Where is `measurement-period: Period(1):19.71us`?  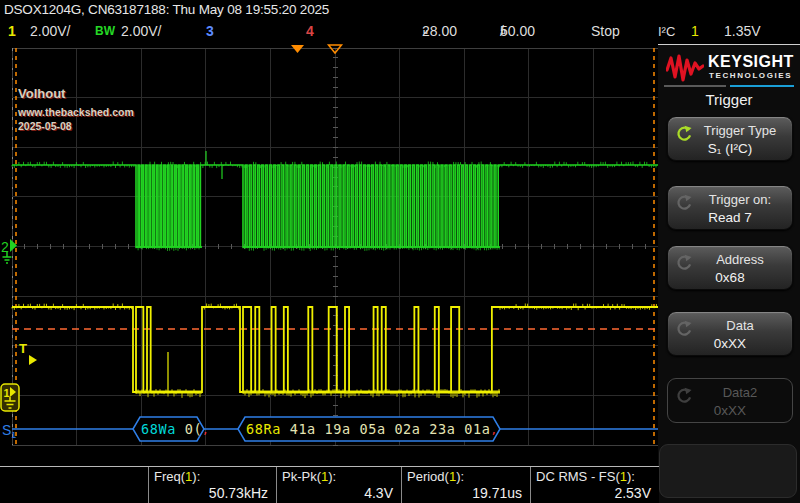 measurement-period: Period(1):19.71us is located at coordinates (466, 485).